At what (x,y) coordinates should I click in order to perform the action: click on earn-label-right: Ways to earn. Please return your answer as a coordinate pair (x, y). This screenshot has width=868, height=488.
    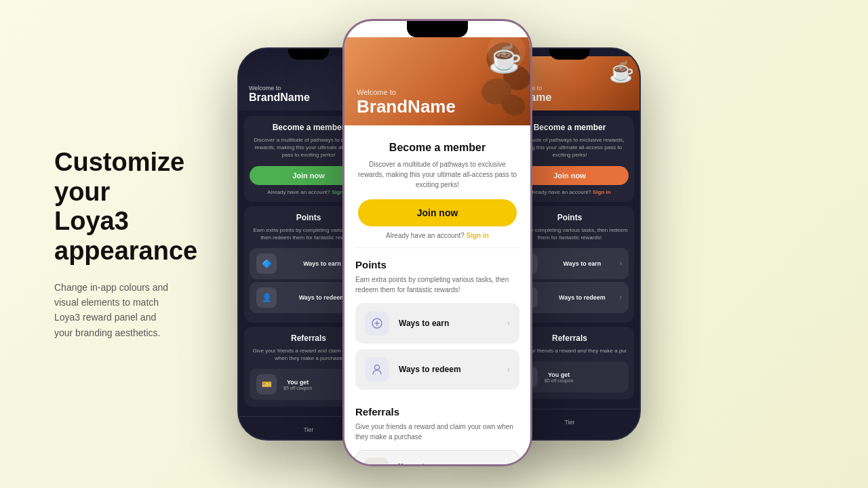
    Looking at the image, I should click on (582, 264).